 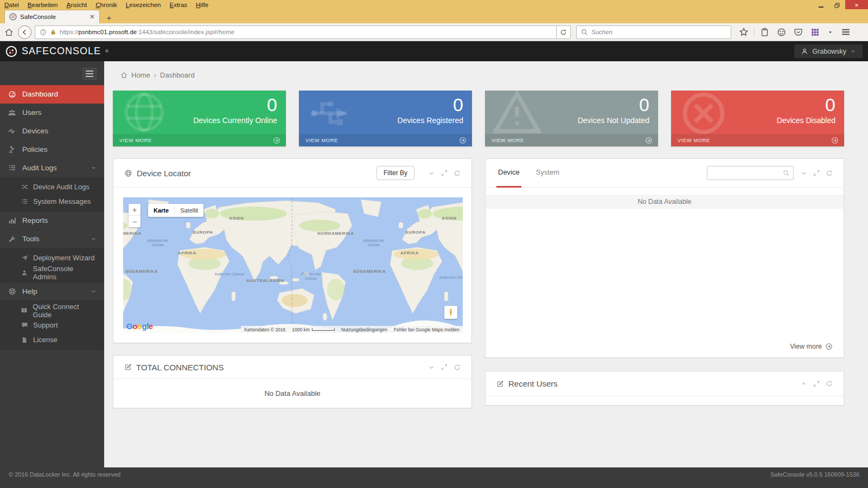 What do you see at coordinates (52, 339) in the screenshot?
I see `sidebar-item-license: License` at bounding box center [52, 339].